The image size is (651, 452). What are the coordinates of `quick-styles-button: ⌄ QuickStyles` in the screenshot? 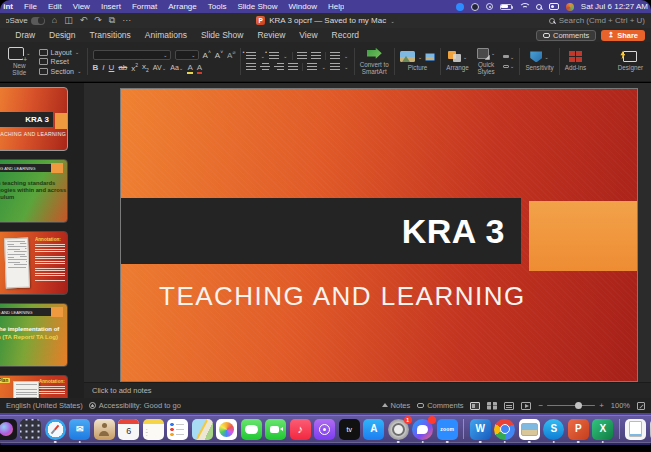 It's located at (486, 62).